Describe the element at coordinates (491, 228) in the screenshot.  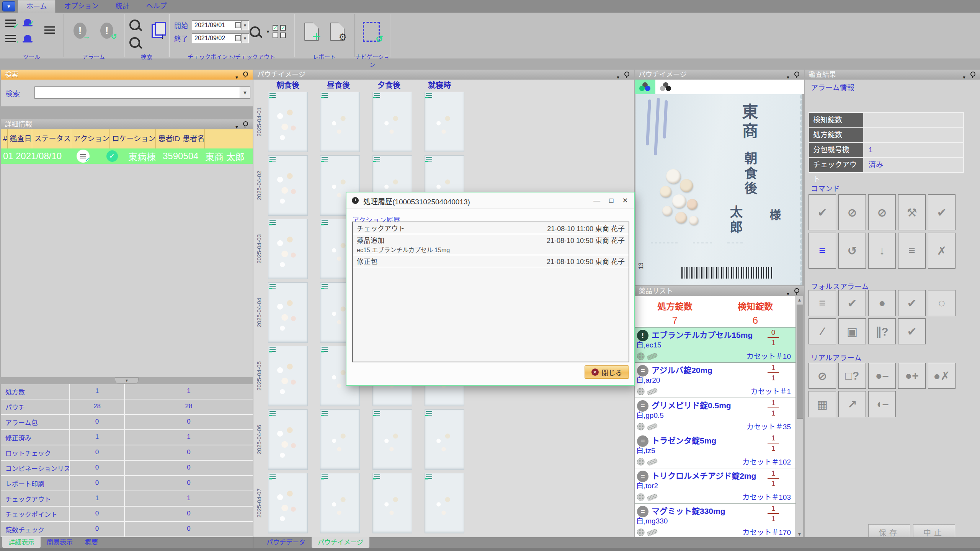
I see `history-row: チェックアウト 21-08-10 11:00 東商 花子` at that location.